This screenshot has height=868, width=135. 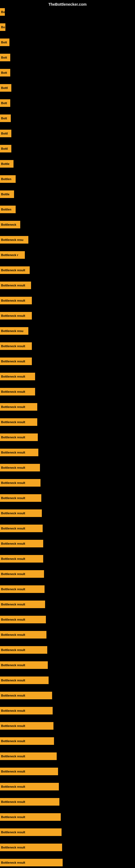 What do you see at coordinates (5, 194) in the screenshot?
I see `bar-label: Bottle` at bounding box center [5, 194].